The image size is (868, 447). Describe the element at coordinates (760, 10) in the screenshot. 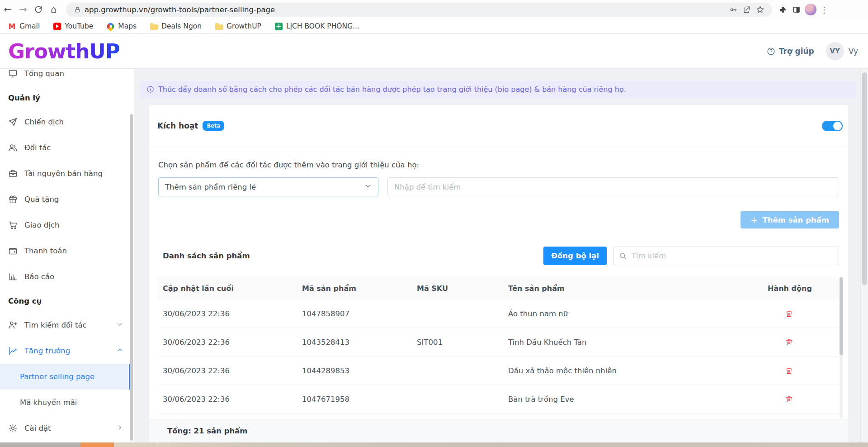

I see `bookmark-star-icon` at that location.